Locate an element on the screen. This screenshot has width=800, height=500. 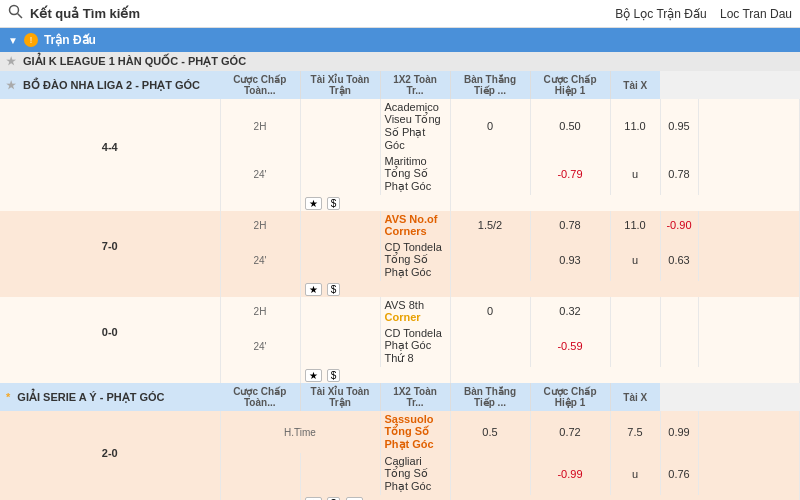
dollar-button-3: $ is located at coordinates (334, 376).